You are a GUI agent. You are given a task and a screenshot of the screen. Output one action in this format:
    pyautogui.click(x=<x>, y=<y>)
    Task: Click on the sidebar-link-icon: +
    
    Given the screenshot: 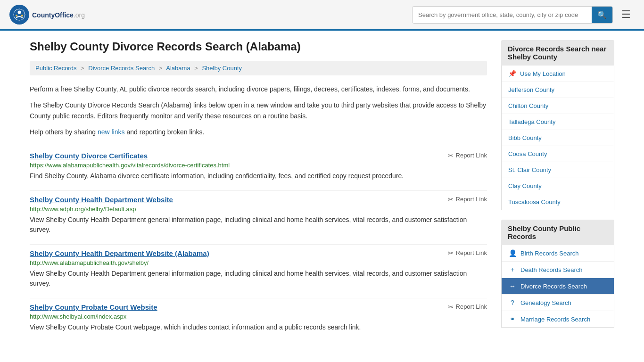 What is the action you would take?
    pyautogui.click(x=512, y=270)
    